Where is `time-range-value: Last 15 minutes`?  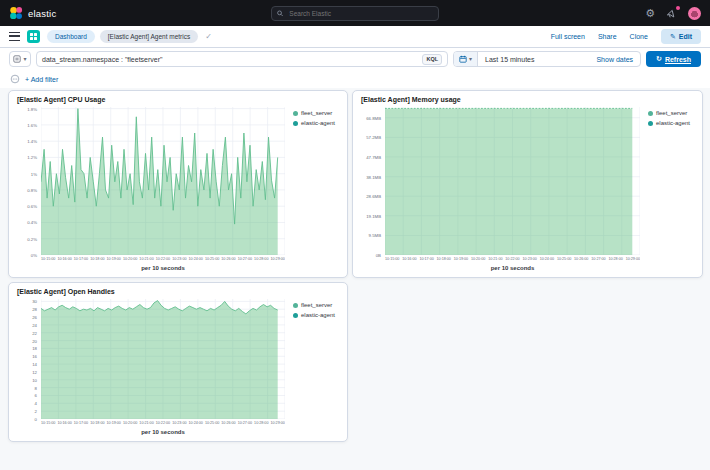 time-range-value: Last 15 minutes is located at coordinates (510, 60).